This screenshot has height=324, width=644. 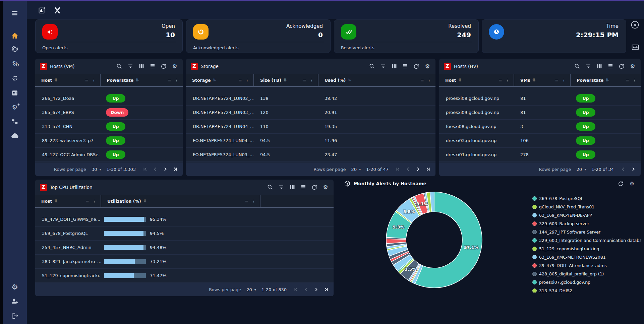 What do you see at coordinates (109, 155) in the screenshot?
I see `table-row: 49_127_OCC-Admin-DBSe...Up` at bounding box center [109, 155].